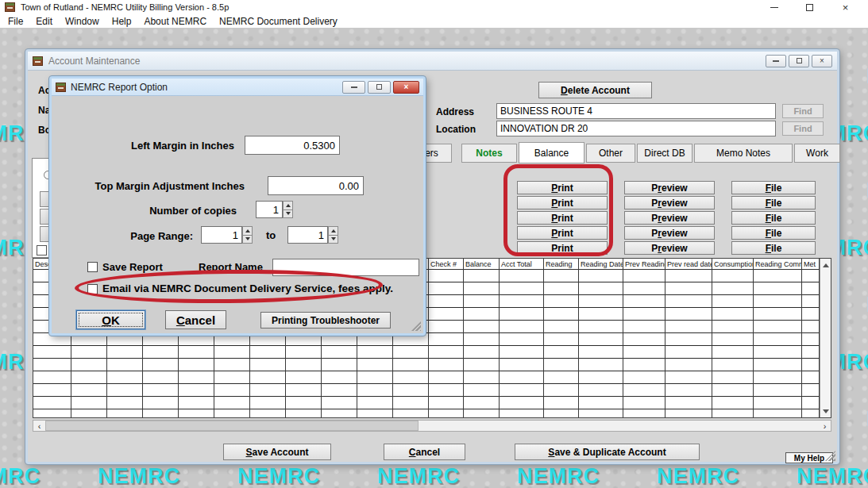 This screenshot has width=868, height=488. Describe the element at coordinates (133, 236) in the screenshot. I see `page-range-label: Page Range:` at that location.